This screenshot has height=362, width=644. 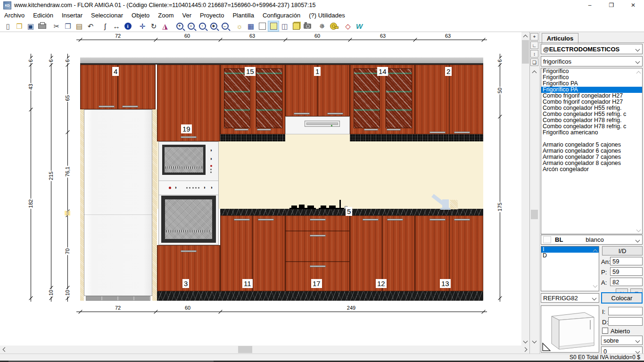 I want to click on article-list: FrigoríficoFrigoríficoFrigorífico PAFrig…, so click(x=592, y=151).